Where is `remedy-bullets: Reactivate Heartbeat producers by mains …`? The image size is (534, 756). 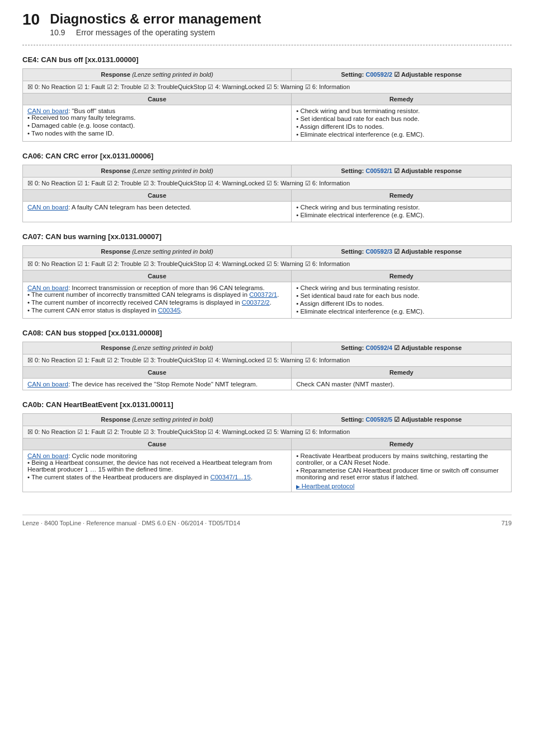
remedy-bullets: Reactivate Heartbeat producers by mains … is located at coordinates (401, 466).